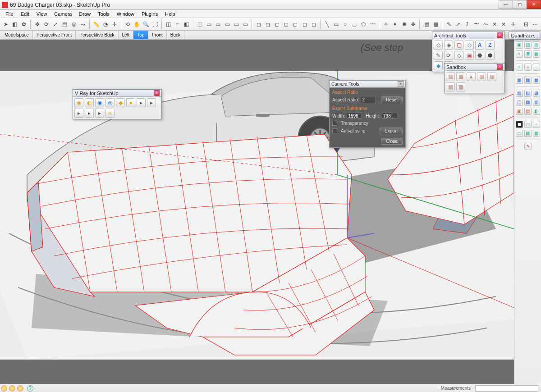 Image resolution: width=541 pixels, height=392 pixels. Describe the element at coordinates (335, 131) in the screenshot. I see `antialias-checkbox` at that location.